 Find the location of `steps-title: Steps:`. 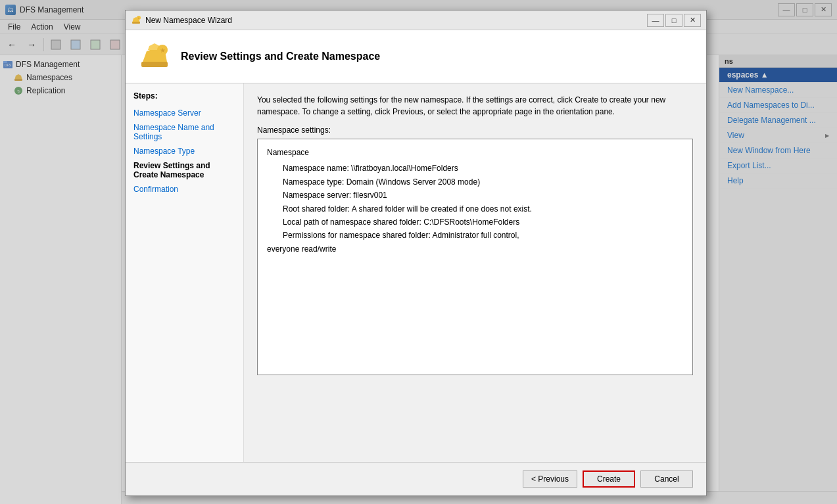

steps-title: Steps: is located at coordinates (184, 99).